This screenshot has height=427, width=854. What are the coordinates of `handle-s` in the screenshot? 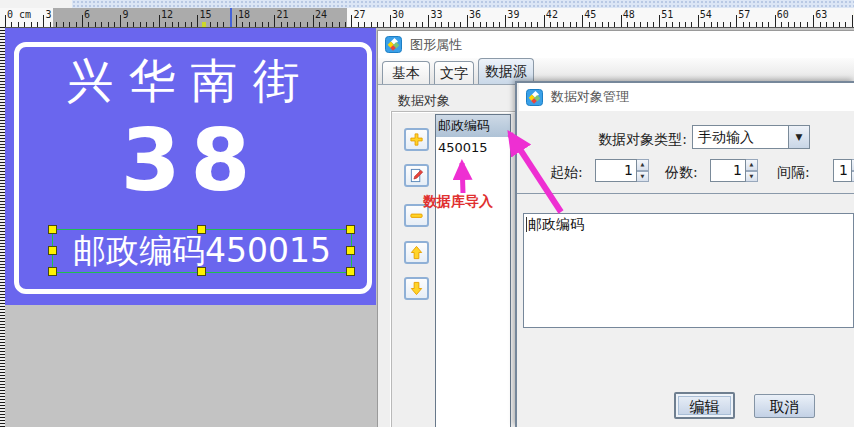 It's located at (202, 272).